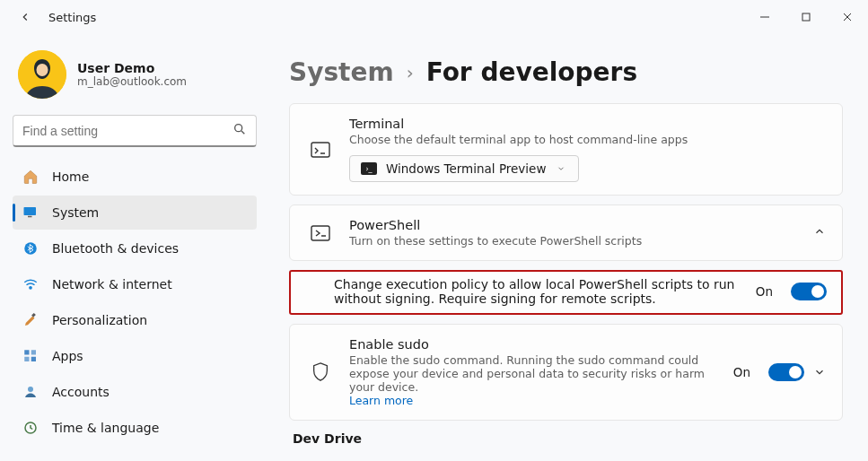 This screenshot has width=868, height=461. I want to click on powershell-subtitle: Turn on these settings to execute PowerS…, so click(574, 240).